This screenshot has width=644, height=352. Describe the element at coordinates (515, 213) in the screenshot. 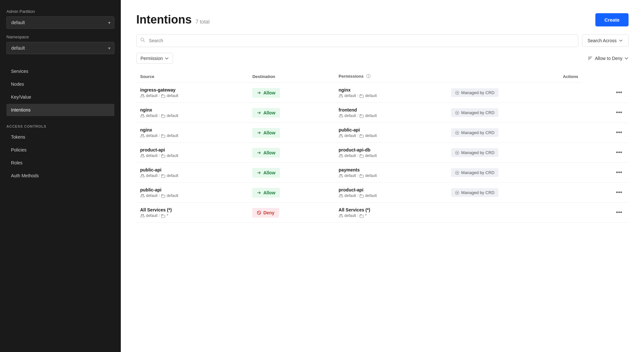

I see `permissions-cell` at that location.